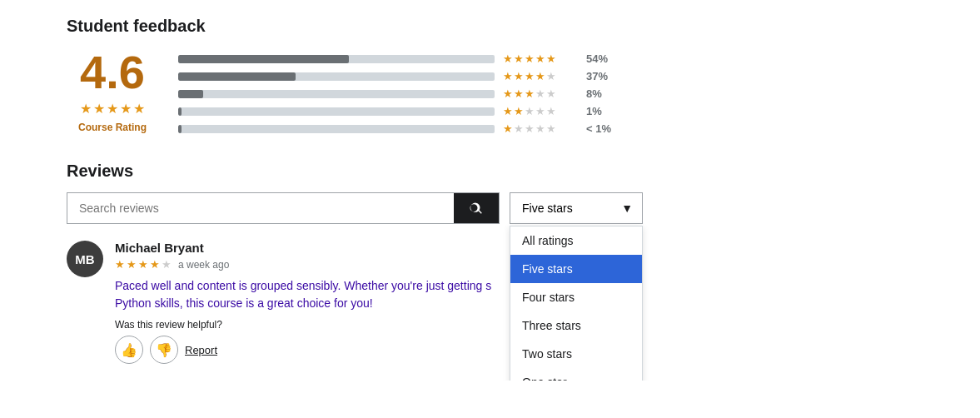 This screenshot has height=418, width=980. I want to click on search-icon, so click(476, 208).